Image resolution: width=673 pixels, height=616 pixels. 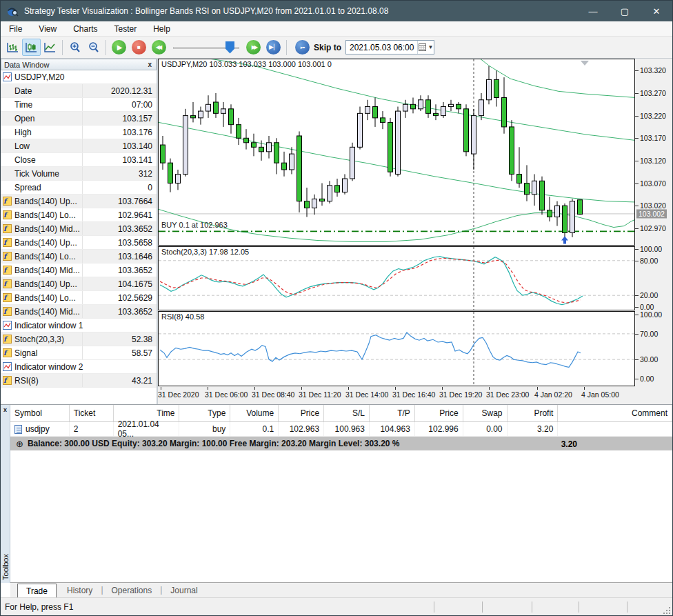 What do you see at coordinates (302, 47) in the screenshot?
I see `skip-to-icon: ▸▪▪` at bounding box center [302, 47].